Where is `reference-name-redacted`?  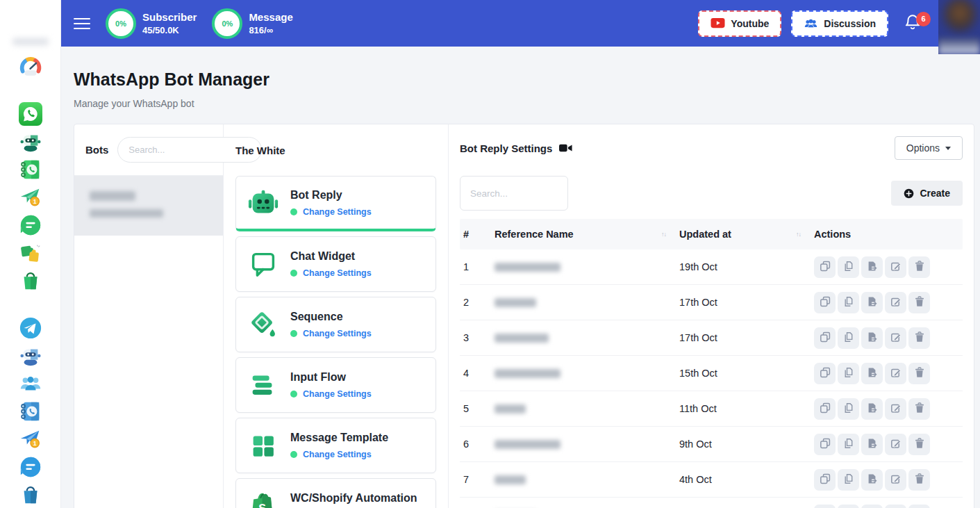 reference-name-redacted is located at coordinates (510, 480).